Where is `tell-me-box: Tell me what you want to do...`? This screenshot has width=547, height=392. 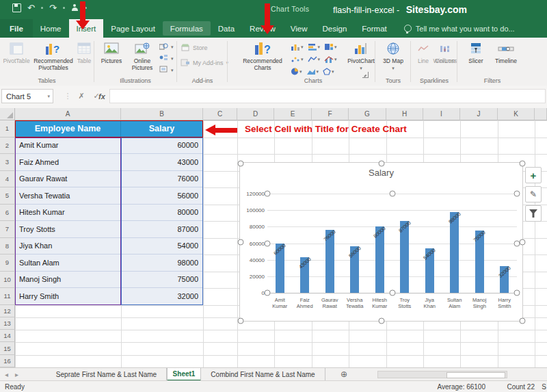
tell-me-box: Tell me what you want to do... is located at coordinates (455, 29).